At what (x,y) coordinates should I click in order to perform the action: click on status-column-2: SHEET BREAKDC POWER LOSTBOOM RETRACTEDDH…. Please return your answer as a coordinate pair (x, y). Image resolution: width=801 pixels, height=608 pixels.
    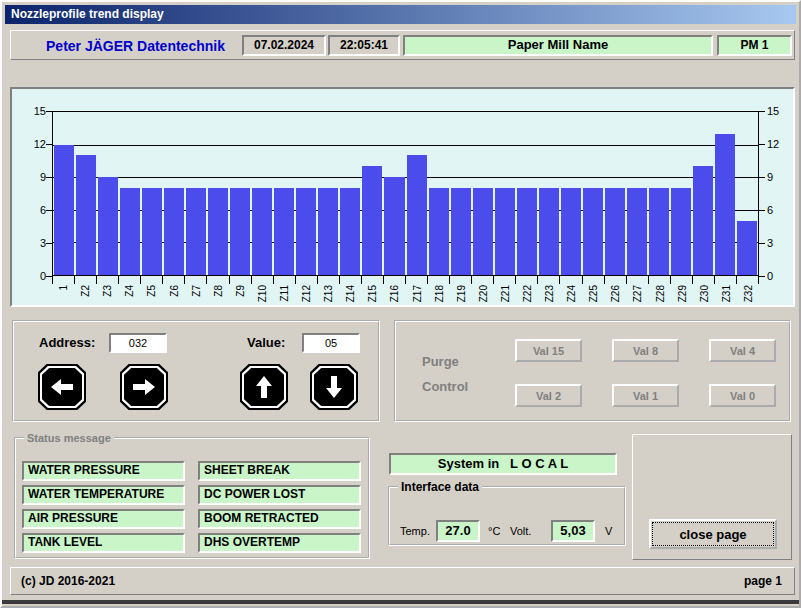
    Looking at the image, I should click on (280, 509).